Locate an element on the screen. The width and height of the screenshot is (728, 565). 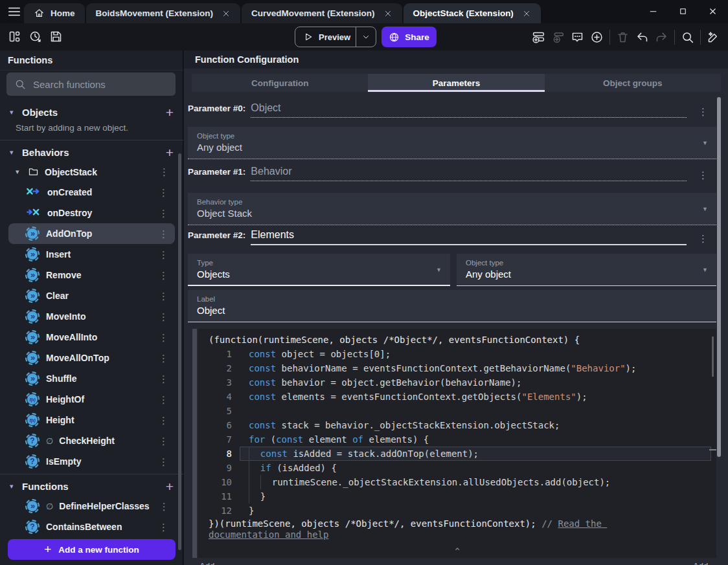
code-line-9: 9 if (isAdded) { is located at coordinates (457, 468).